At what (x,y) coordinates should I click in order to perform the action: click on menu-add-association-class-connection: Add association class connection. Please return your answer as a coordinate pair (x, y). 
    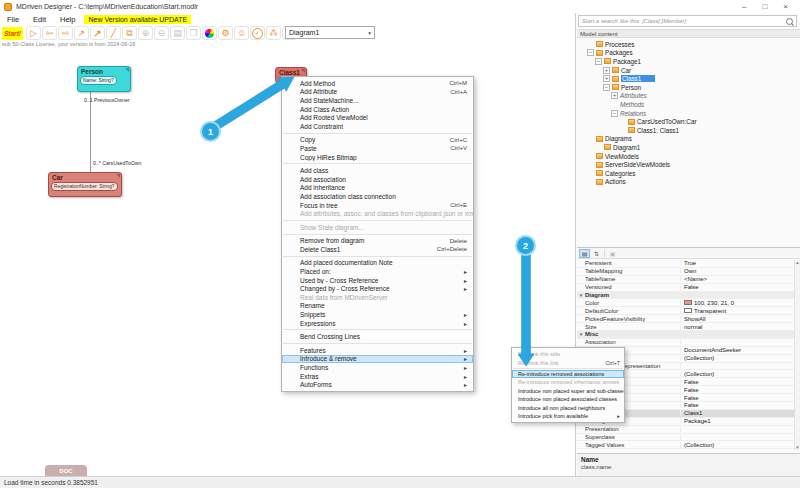
    Looking at the image, I should click on (378, 196).